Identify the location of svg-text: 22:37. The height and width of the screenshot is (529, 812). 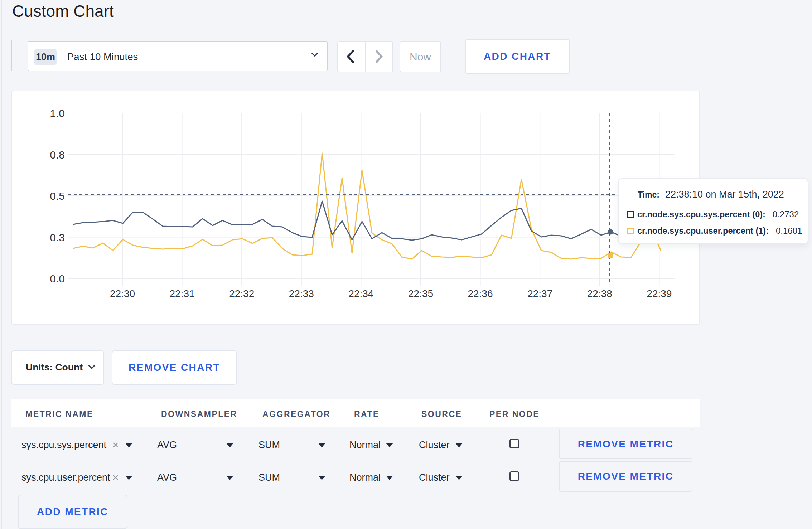
(540, 293).